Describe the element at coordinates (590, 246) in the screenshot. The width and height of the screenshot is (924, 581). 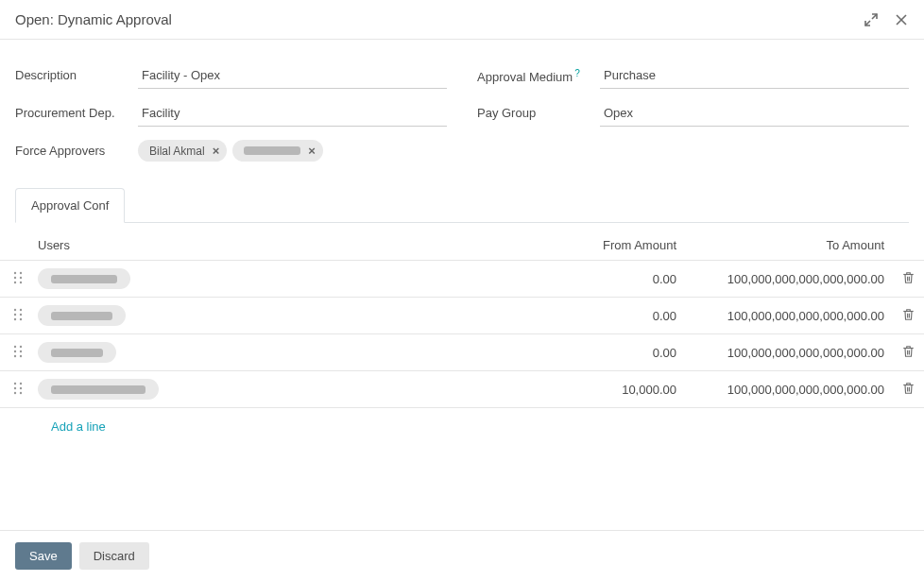
I see `col-header-from: From Amount` at that location.